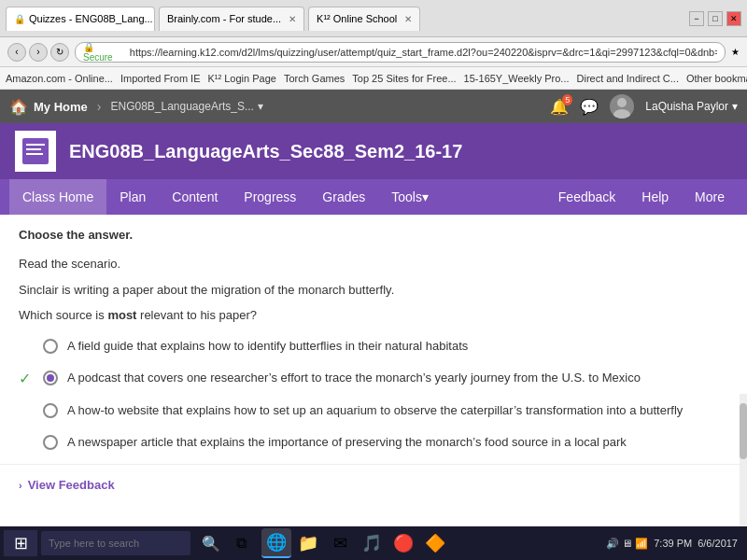 Image resolution: width=747 pixels, height=560 pixels. Describe the element at coordinates (133, 197) in the screenshot. I see `nav-plan-label: Plan` at that location.